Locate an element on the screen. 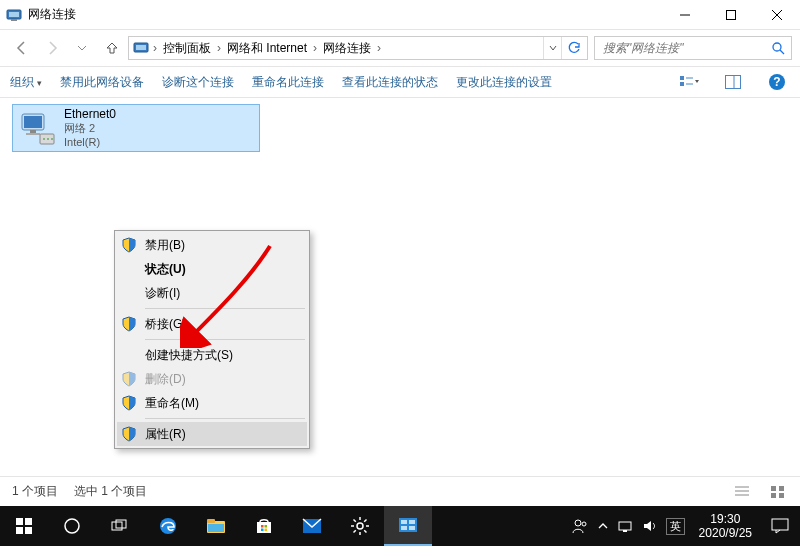  title-bar: 网络连接 is located at coordinates (400, 15).